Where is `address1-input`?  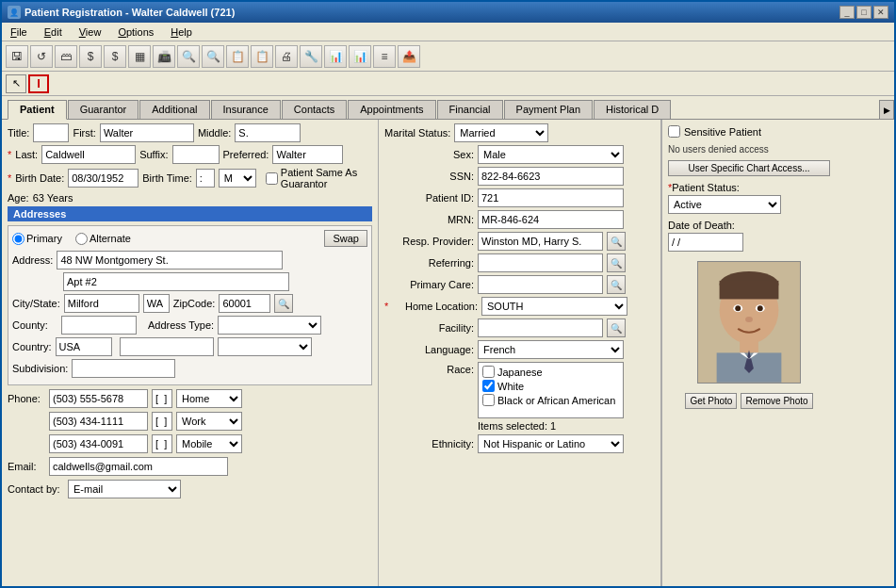 address1-input is located at coordinates (170, 260).